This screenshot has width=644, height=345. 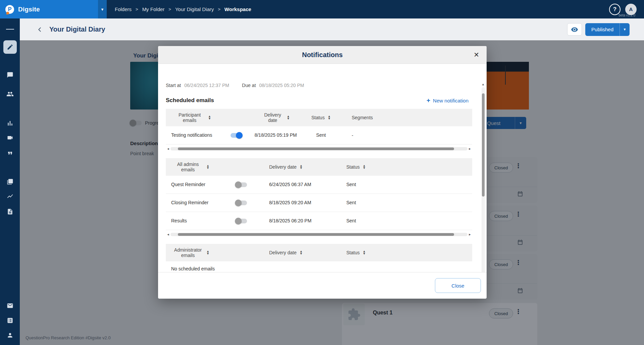 I want to click on brand-name: Digsite, so click(x=29, y=9).